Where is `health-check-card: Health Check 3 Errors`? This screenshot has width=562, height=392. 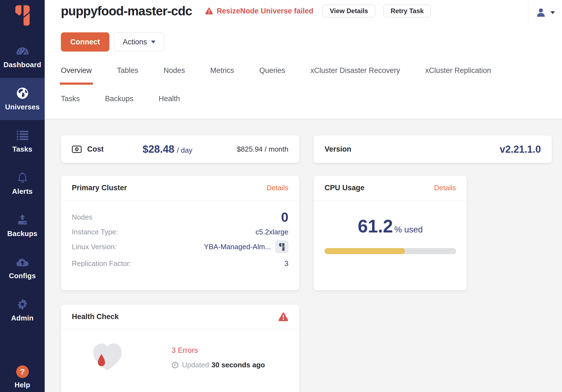
health-check-card: Health Check 3 Errors is located at coordinates (180, 348).